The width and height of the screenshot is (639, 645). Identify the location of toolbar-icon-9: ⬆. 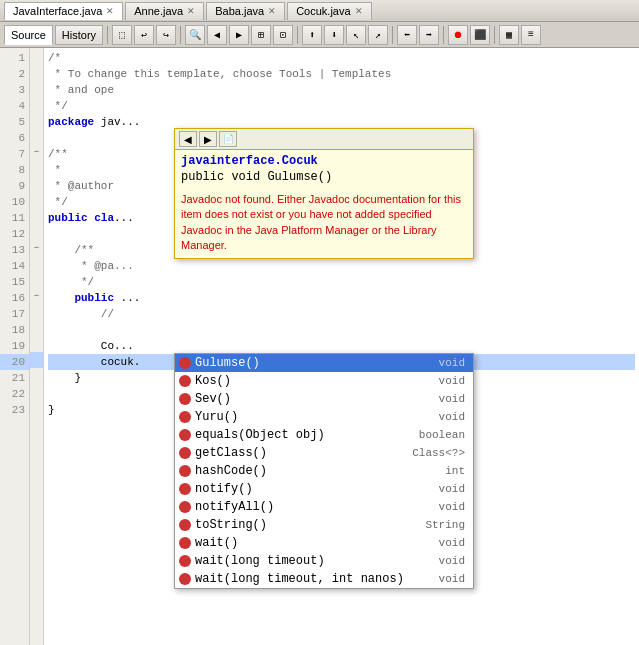
(312, 35).